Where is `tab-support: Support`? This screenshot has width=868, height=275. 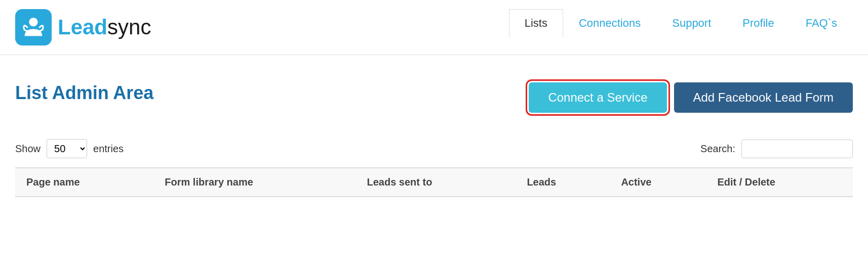
tab-support: Support is located at coordinates (692, 23).